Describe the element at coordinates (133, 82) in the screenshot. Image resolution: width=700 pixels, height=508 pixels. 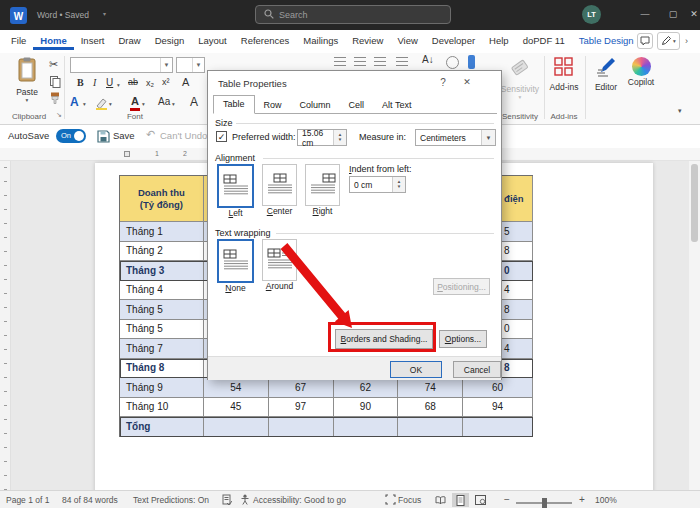
I see `strikethrough-button: ab` at that location.